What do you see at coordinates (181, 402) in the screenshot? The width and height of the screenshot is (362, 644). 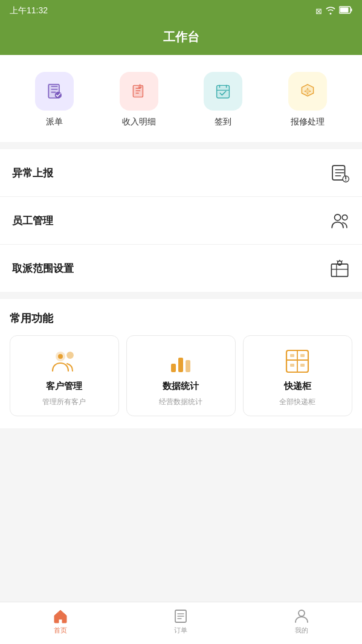 I see `data-card-subtitle: 经营数据统计` at bounding box center [181, 402].